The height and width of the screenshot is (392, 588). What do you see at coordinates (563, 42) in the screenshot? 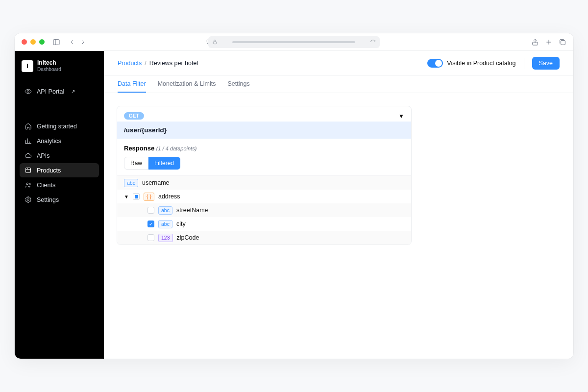
I see `tabs-overview-icon` at bounding box center [563, 42].